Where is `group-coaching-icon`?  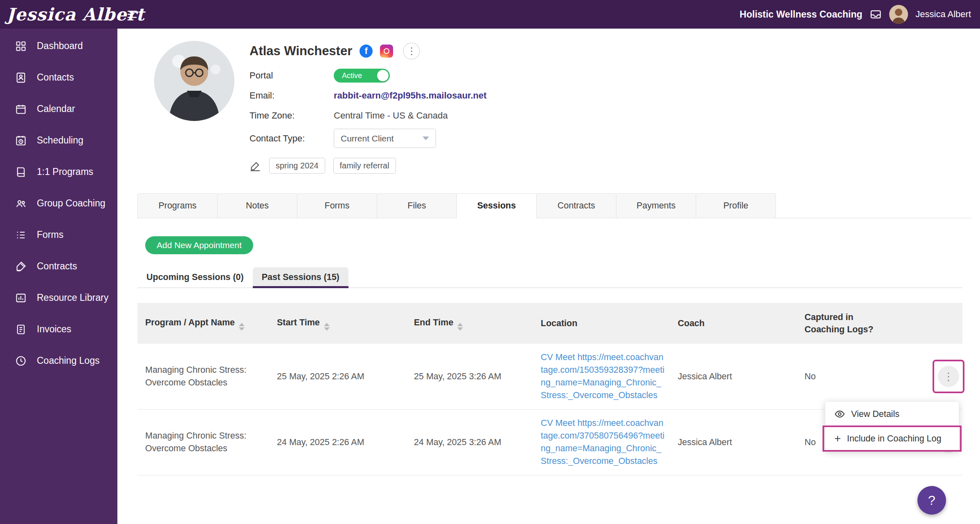 group-coaching-icon is located at coordinates (21, 204).